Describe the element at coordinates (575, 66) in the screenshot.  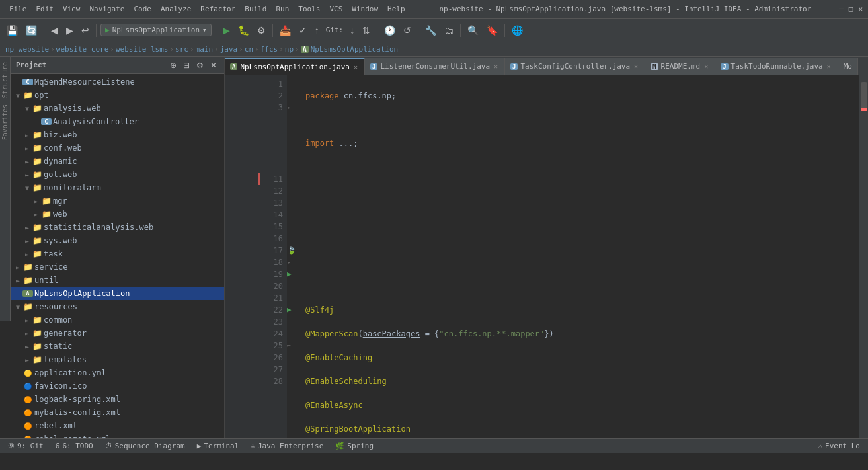
I see `tab-taskconfigcontroller: J TaskConfigController.java ✕` at that location.